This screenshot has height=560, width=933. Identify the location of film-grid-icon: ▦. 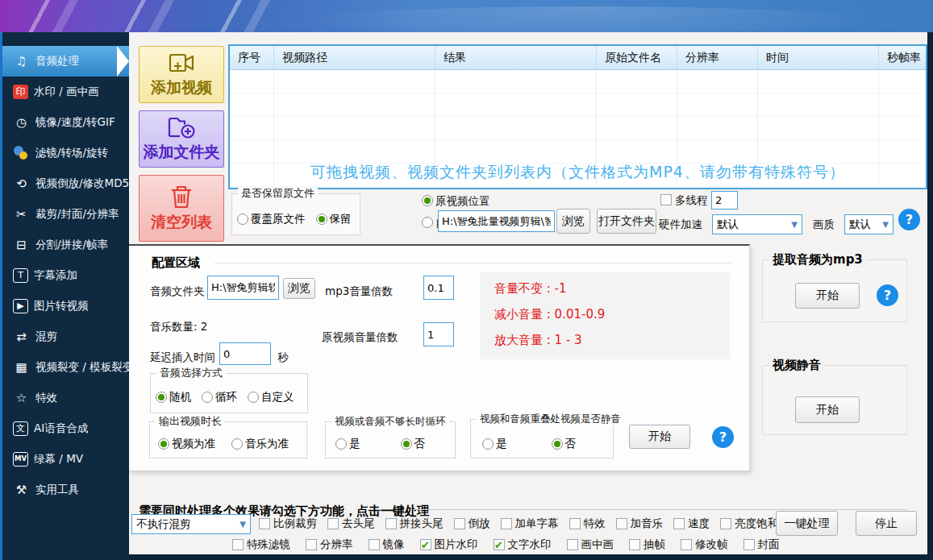
(21, 367).